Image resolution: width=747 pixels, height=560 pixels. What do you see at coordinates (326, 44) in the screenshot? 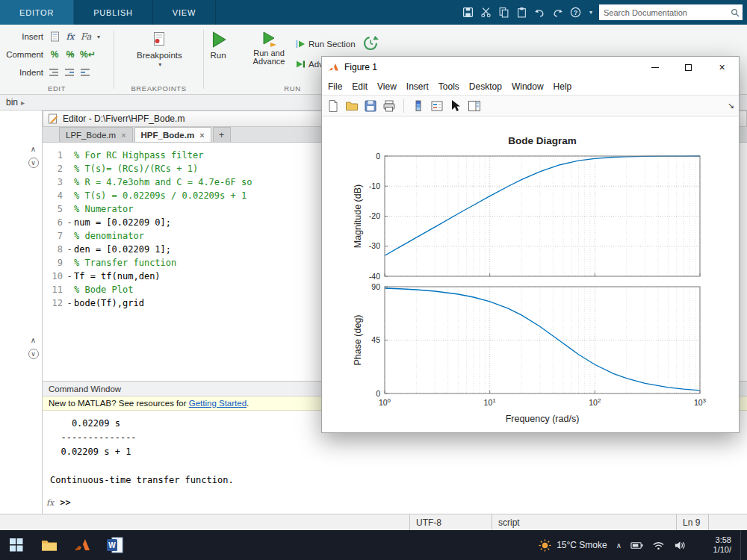
I see `run-section-button: Run Section` at bounding box center [326, 44].